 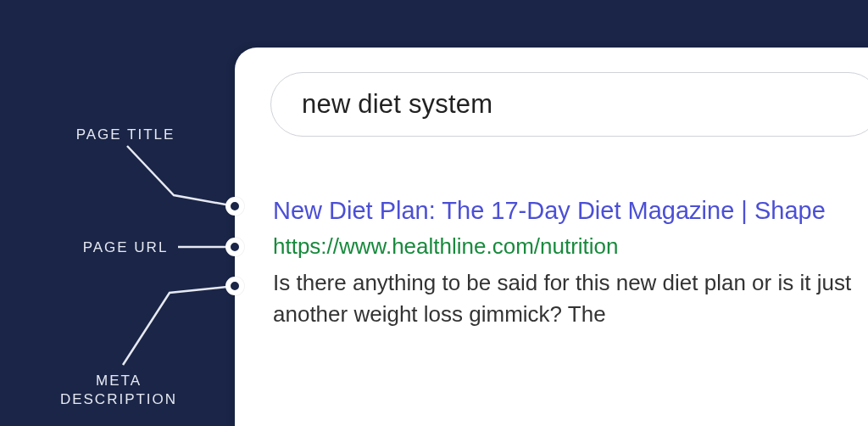 What do you see at coordinates (565, 247) in the screenshot?
I see `result-url: https://www.healthline.com/nutrition` at bounding box center [565, 247].